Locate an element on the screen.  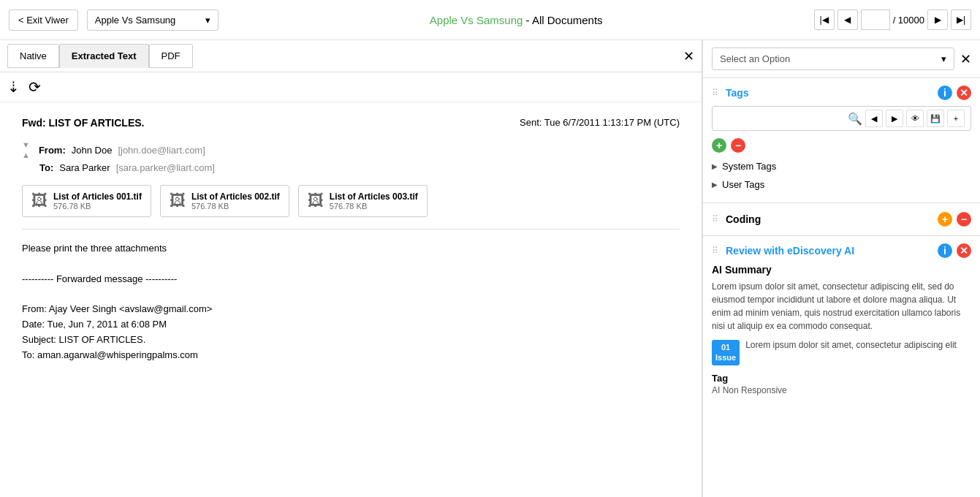
ai-title: Review with eDiscovery AI is located at coordinates (829, 251).